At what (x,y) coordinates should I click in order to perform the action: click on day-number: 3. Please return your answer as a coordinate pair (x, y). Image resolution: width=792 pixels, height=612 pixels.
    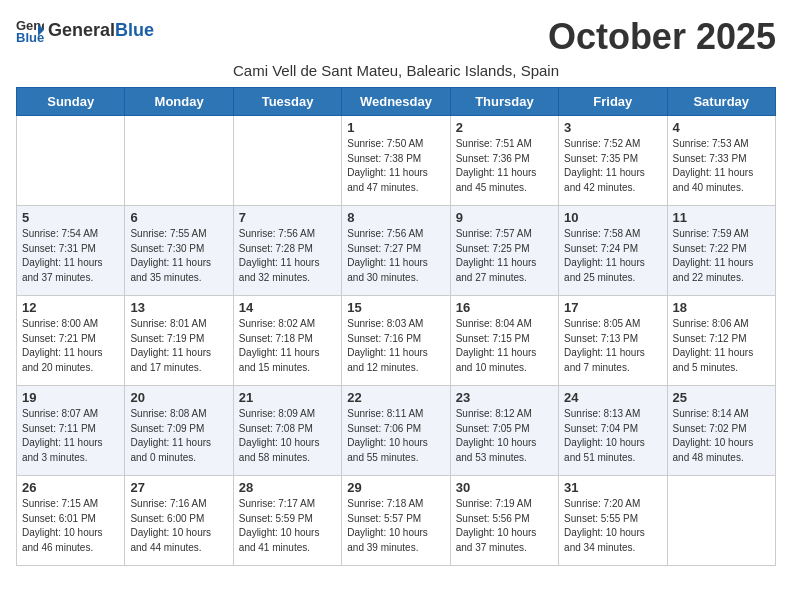
    Looking at the image, I should click on (612, 128).